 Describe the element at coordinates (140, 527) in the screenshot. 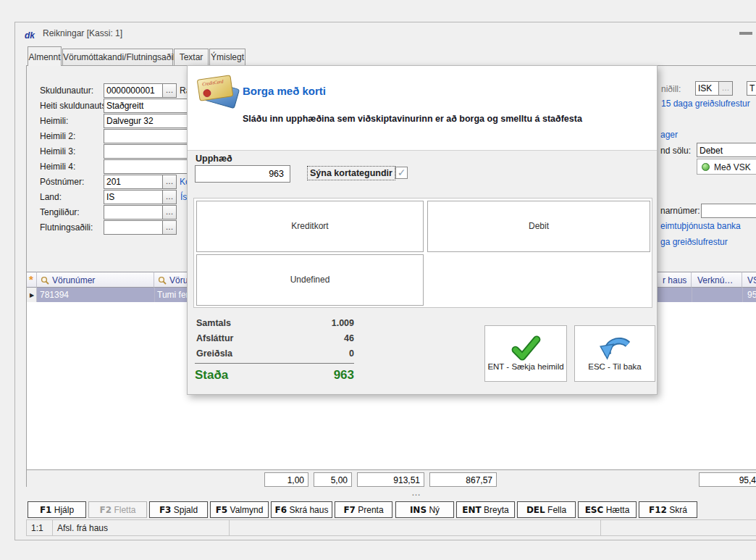

I see `status-message: Afsl. frá haus` at that location.